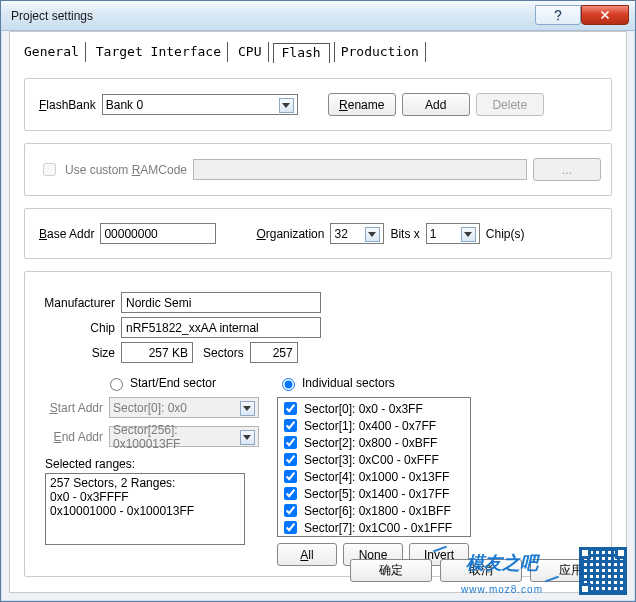 The image size is (636, 602). What do you see at coordinates (372, 460) in the screenshot?
I see `sector-item: Sector[3]: 0xC00 - 0xFFF` at bounding box center [372, 460].